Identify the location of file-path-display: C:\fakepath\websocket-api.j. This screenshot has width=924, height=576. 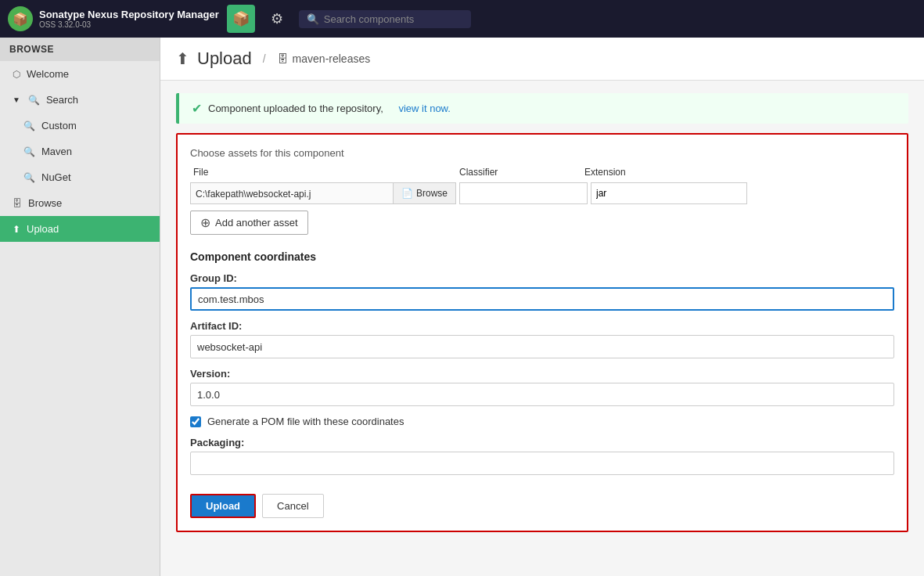
(291, 193).